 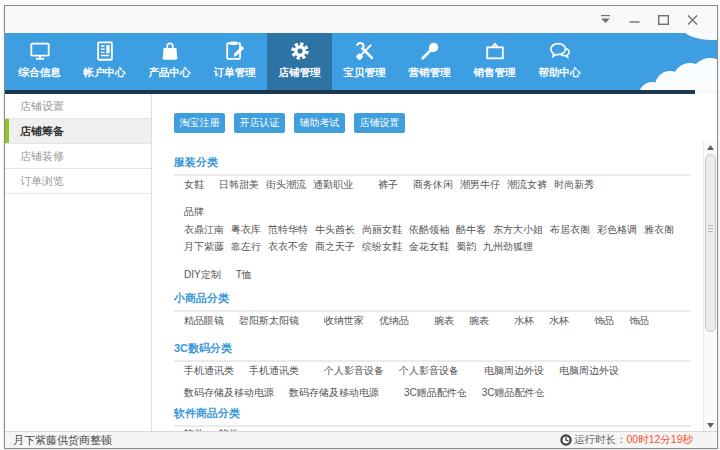 What do you see at coordinates (364, 62) in the screenshot?
I see `nav-item-5: 宝贝管理` at bounding box center [364, 62].